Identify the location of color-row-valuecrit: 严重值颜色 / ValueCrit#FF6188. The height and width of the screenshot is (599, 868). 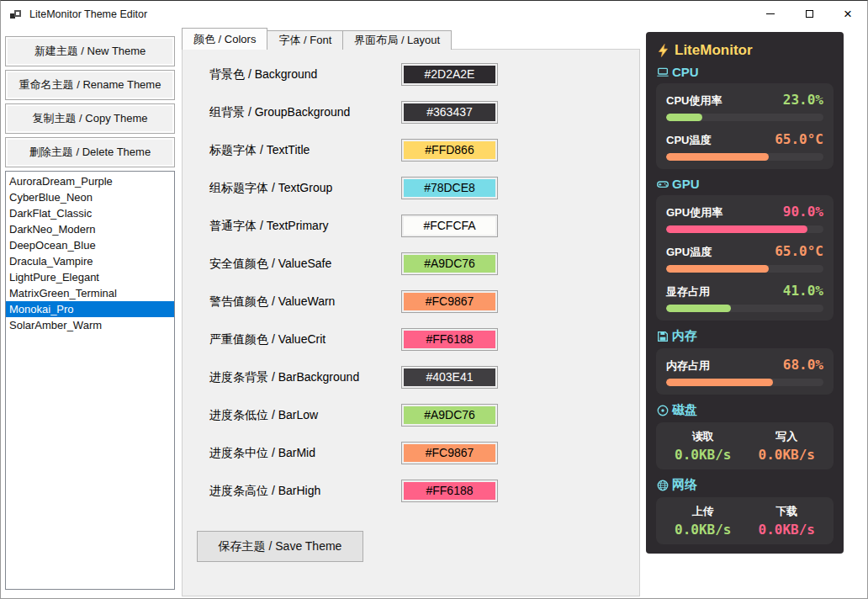
(411, 340).